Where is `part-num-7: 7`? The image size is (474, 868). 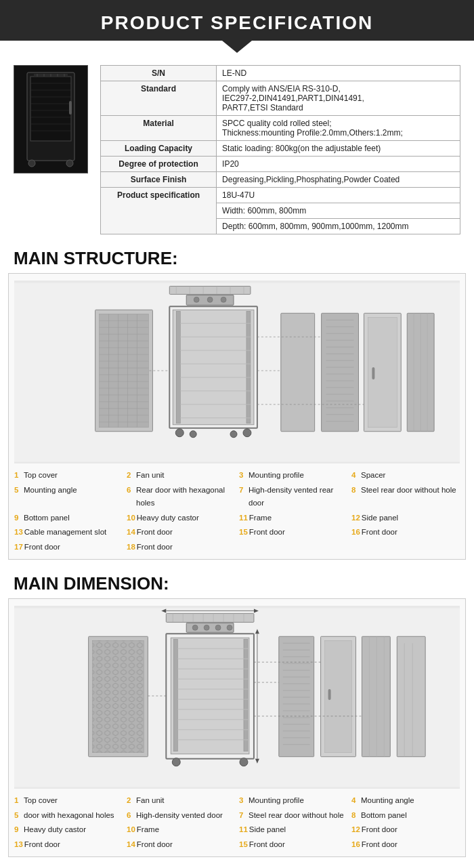 part-num-7: 7 is located at coordinates (243, 491).